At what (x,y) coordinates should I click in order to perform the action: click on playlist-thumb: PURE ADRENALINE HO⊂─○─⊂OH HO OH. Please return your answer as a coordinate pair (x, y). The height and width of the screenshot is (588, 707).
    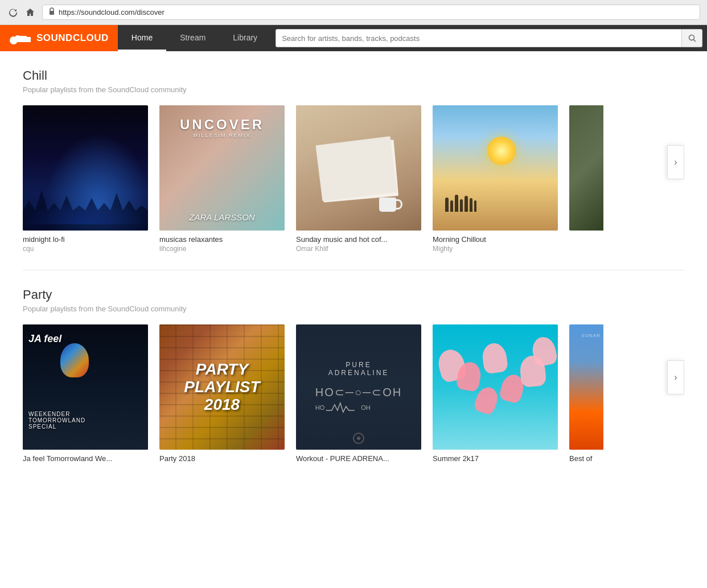
    Looking at the image, I should click on (359, 387).